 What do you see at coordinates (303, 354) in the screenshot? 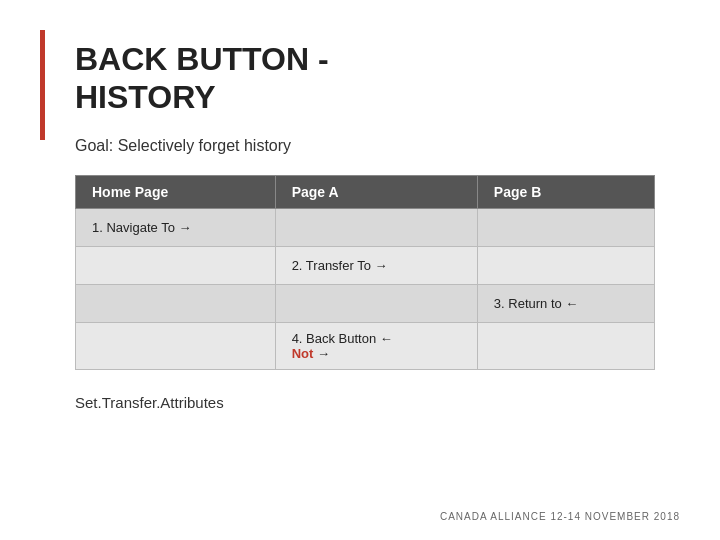
I see `not-text: Not` at bounding box center [303, 354].